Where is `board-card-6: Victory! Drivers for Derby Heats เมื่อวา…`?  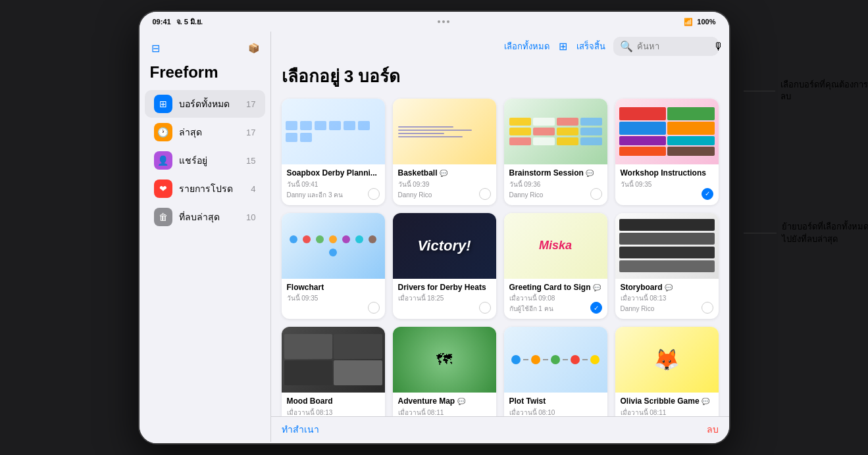 board-card-6: Victory! Drivers for Derby Heats เมื่อวา… is located at coordinates (445, 266).